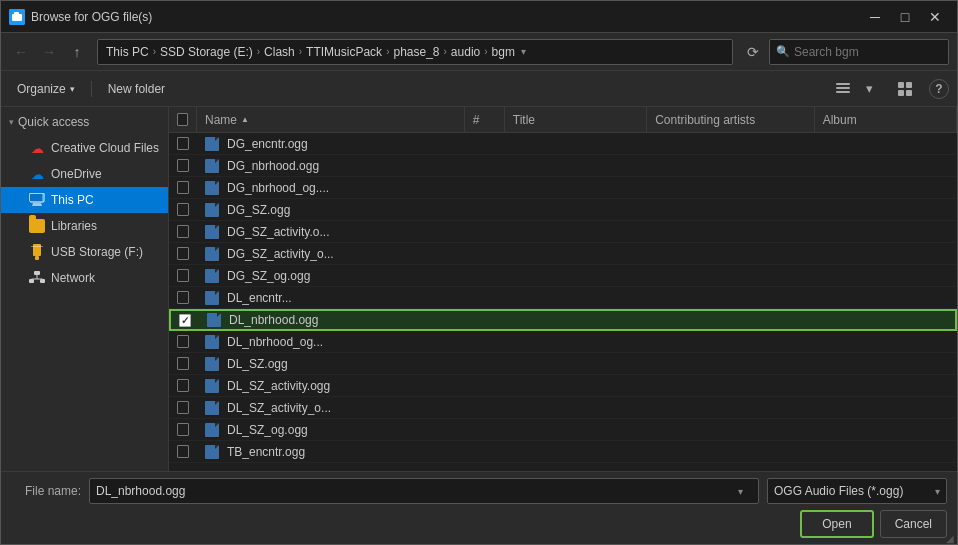  Describe the element at coordinates (843, 89) in the screenshot. I see `view-details-button` at that location.